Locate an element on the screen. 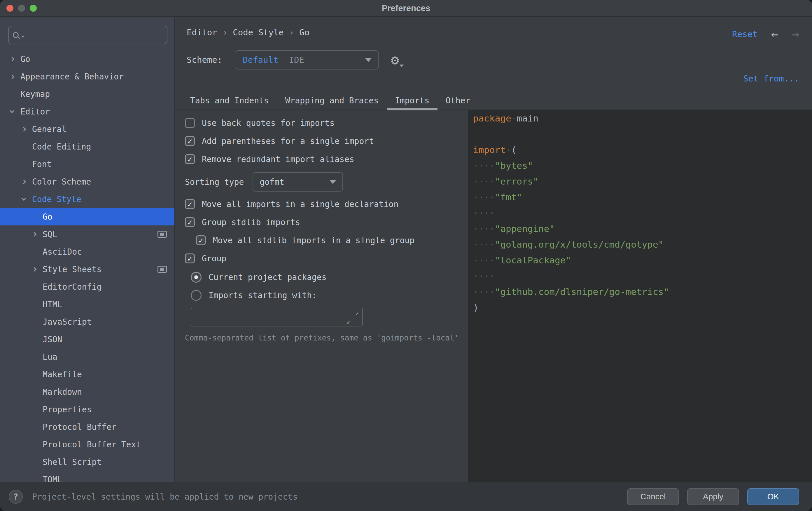  checkmark-icon: ✓ is located at coordinates (190, 141).